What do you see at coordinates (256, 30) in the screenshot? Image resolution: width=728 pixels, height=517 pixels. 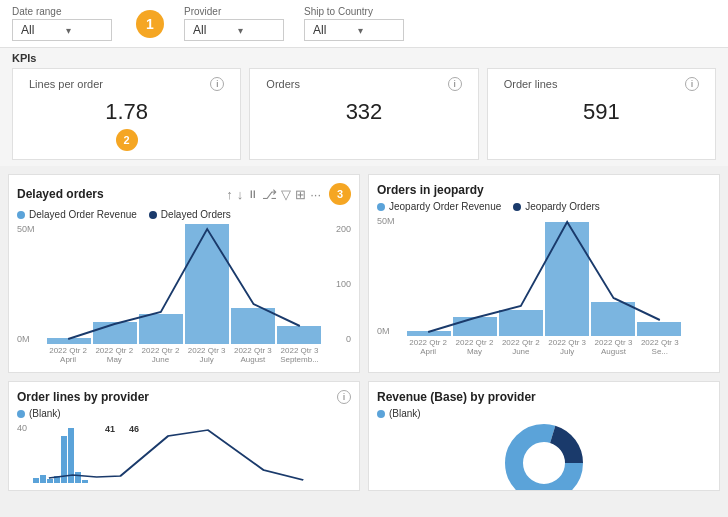 I see `provider-arrow: ▾` at bounding box center [256, 30].